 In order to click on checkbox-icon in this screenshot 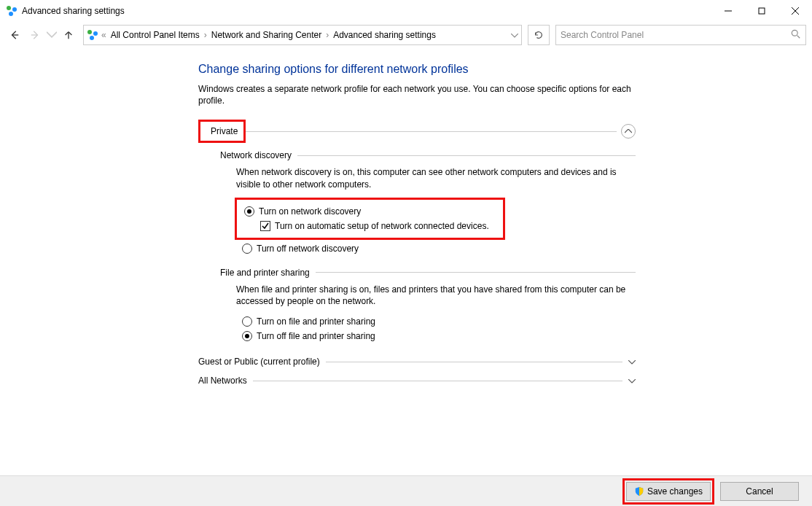, I will do `click(265, 226)`.